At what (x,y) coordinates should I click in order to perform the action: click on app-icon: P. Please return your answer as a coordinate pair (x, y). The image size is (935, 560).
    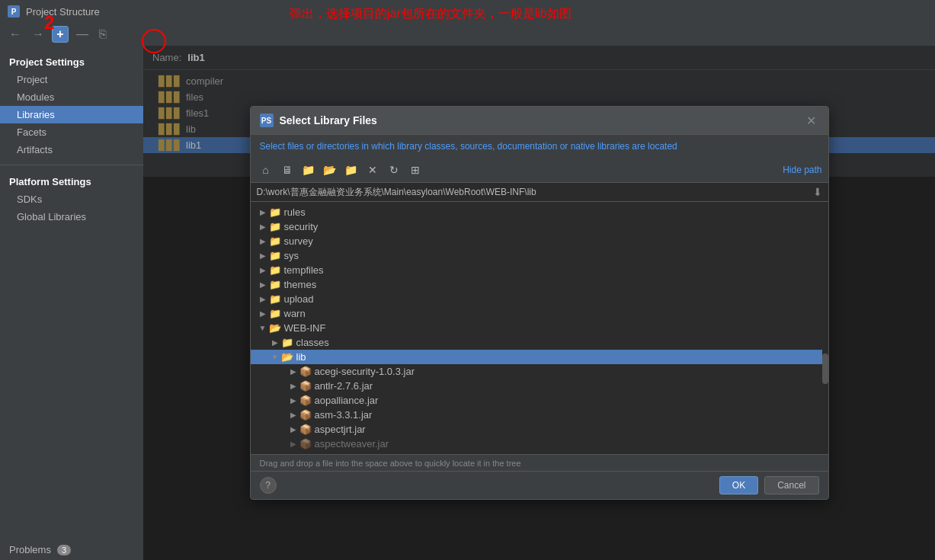
    Looking at the image, I should click on (14, 11).